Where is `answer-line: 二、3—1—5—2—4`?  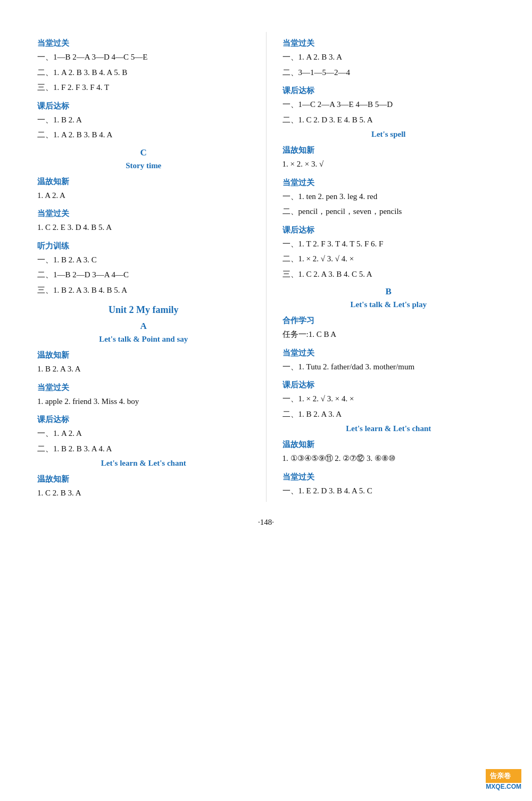 answer-line: 二、3—1—5—2—4 is located at coordinates (389, 73).